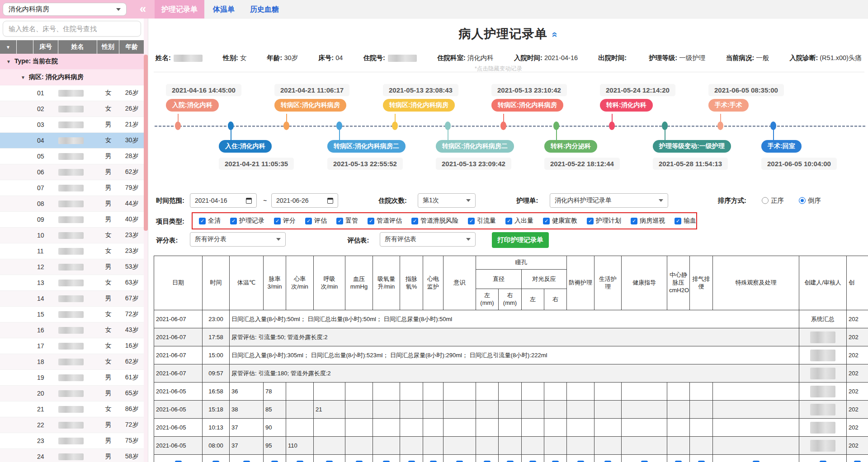 Image resolution: width=868 pixels, height=462 pixels. Describe the element at coordinates (692, 146) in the screenshot. I see `timeline-event-badge: 护理等级变动:一级护理` at that location.